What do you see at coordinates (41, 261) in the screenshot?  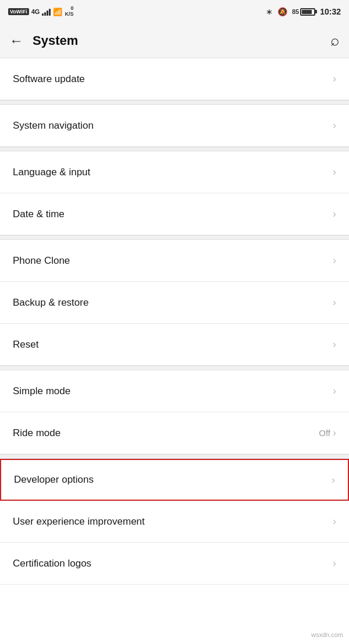 I see `menu-item-label: Phone Clone` at bounding box center [41, 261].